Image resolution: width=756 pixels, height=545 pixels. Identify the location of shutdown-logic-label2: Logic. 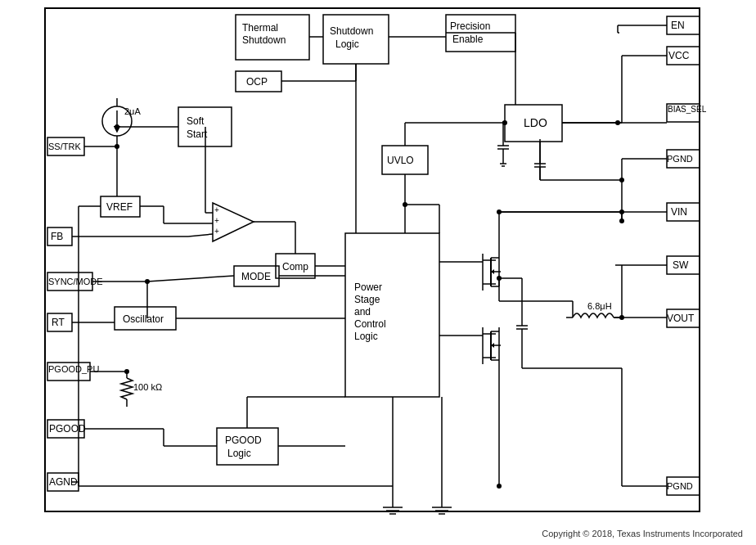
(347, 44).